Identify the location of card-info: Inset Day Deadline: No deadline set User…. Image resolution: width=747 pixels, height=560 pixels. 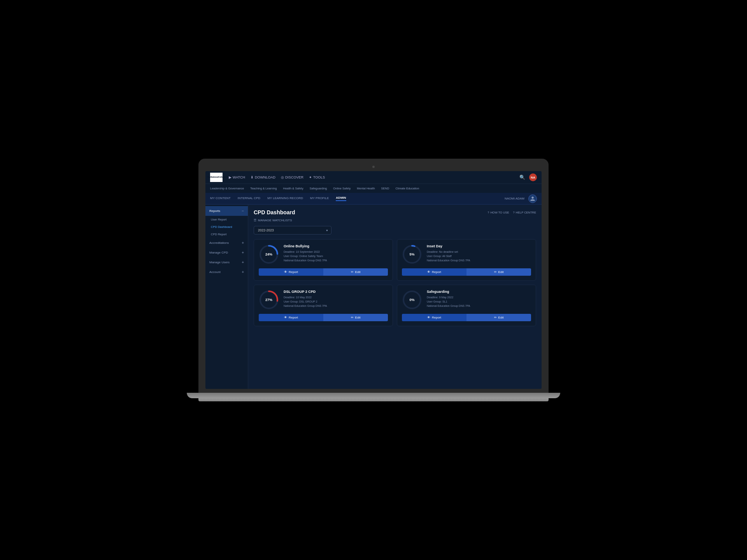
(449, 254).